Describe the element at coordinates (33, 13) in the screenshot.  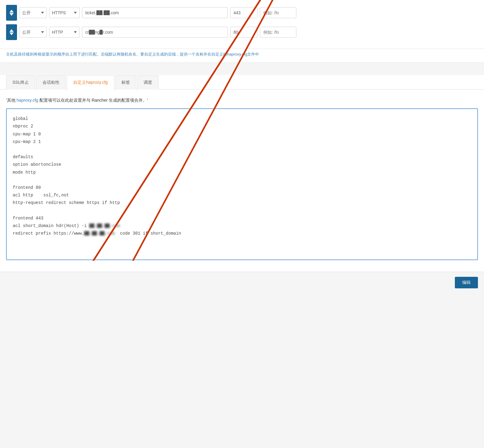
I see `access-select-1: 公开 内部` at that location.